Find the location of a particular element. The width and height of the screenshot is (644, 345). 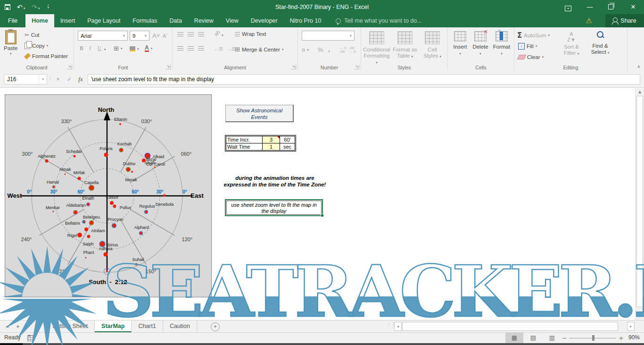

macro-record-icon is located at coordinates (31, 338).